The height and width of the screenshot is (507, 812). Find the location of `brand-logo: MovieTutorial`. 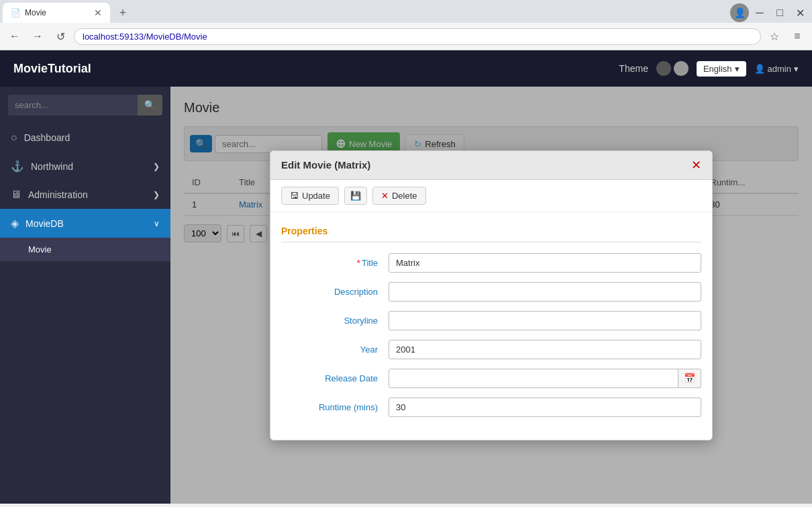

brand-logo: MovieTutorial is located at coordinates (316, 68).